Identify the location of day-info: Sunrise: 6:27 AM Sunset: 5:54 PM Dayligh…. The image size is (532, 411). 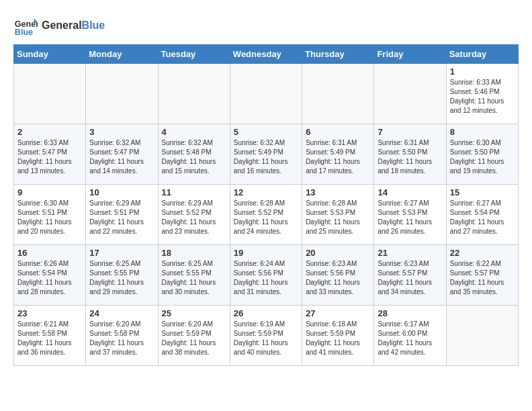
(482, 218).